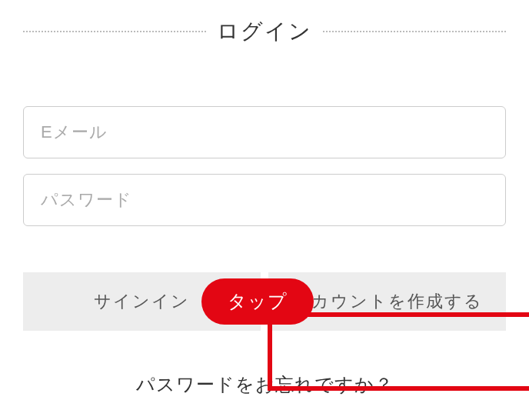 This screenshot has height=420, width=529. I want to click on signin-button: サインイン, so click(141, 302).